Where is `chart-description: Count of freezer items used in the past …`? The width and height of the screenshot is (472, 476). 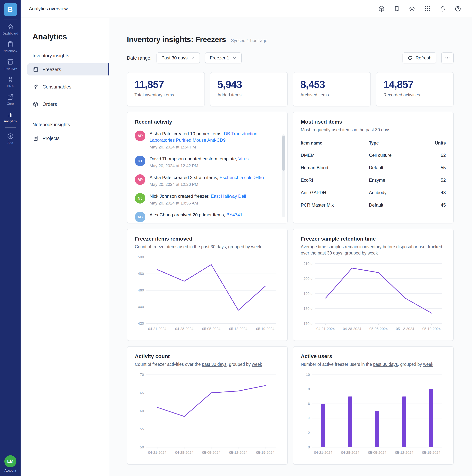 chart-description: Count of freezer items used in the past … is located at coordinates (207, 247).